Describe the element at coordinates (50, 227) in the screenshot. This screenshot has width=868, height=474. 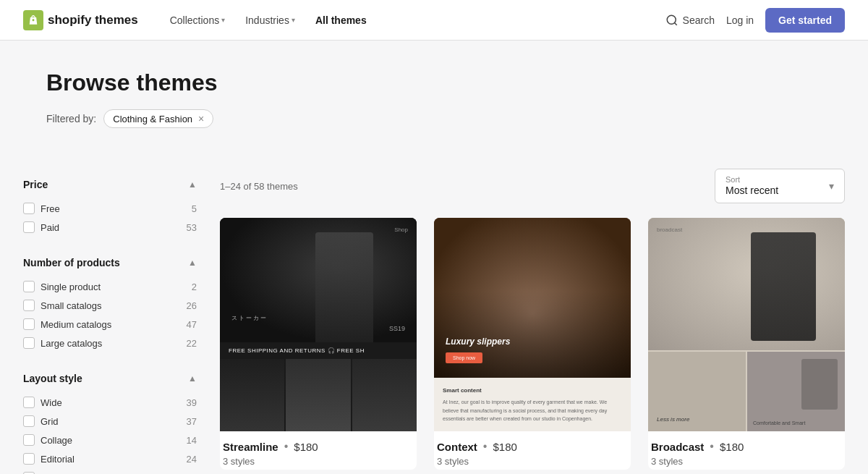
I see `filter-label-paid: Paid` at that location.